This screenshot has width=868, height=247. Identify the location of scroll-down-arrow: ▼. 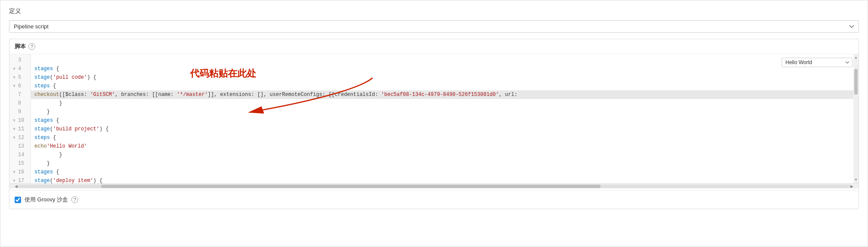
(856, 180).